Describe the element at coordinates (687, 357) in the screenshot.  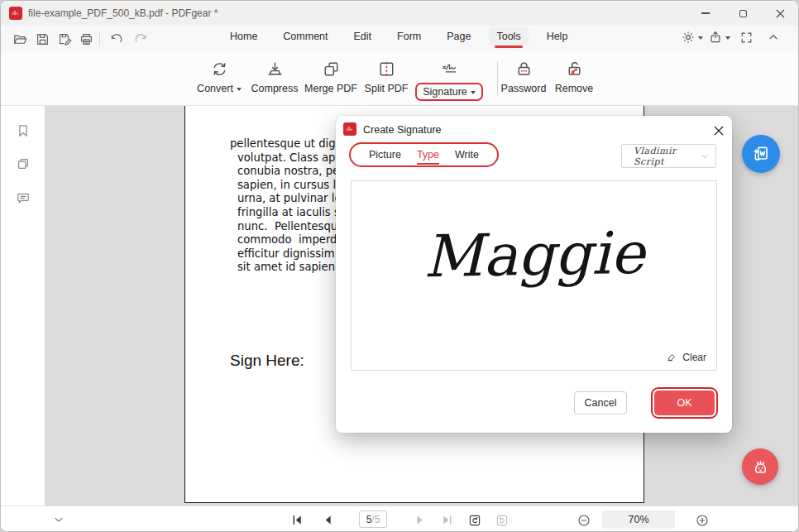
I see `clear-button: Clear` at that location.